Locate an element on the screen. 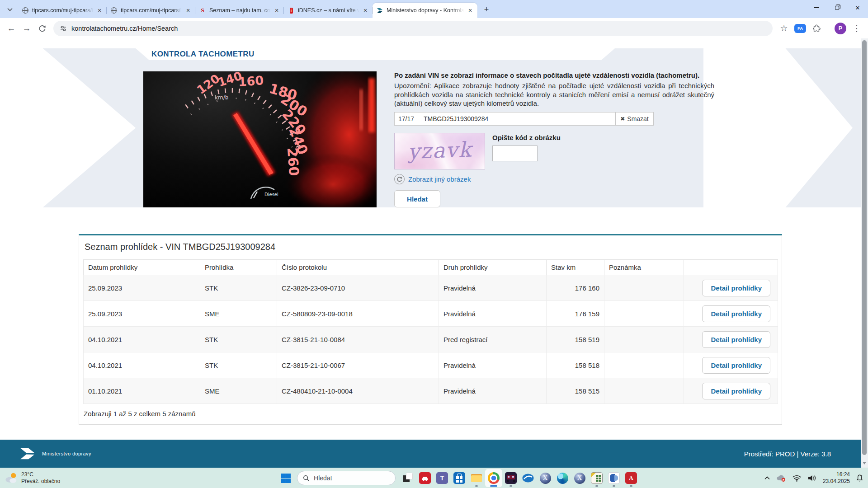  back-icon: ← is located at coordinates (11, 28).